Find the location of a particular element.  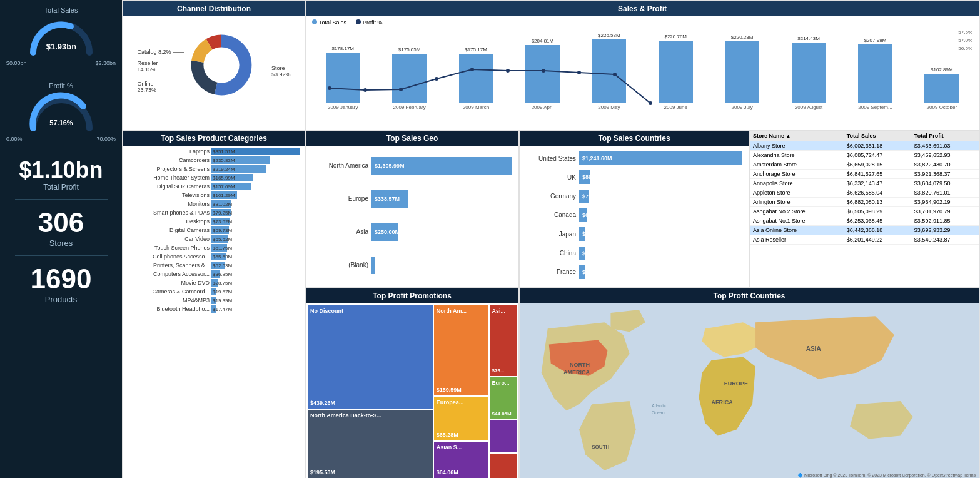

store-sales-cell: $6,505,098.29 is located at coordinates (877, 211).